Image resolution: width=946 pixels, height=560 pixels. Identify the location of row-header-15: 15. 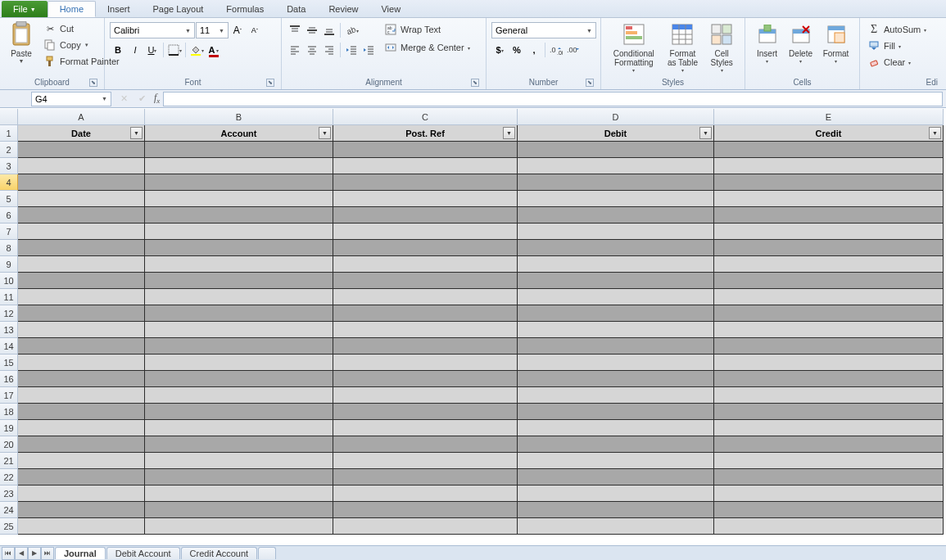
(9, 363).